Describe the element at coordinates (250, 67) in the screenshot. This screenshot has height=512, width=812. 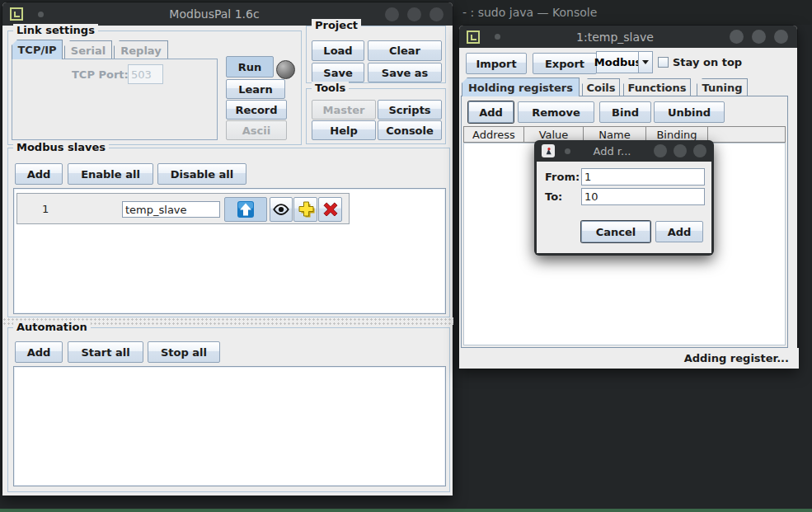
I see `run-button: Run` at that location.